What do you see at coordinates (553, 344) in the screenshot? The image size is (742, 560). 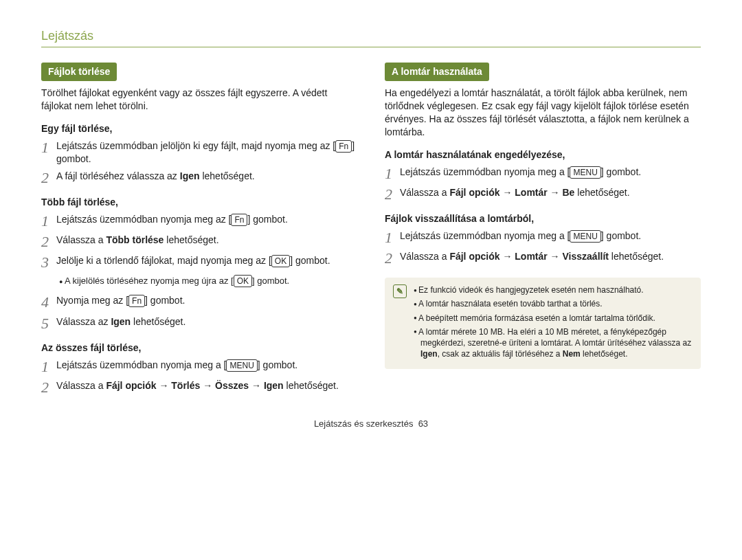 I see `note-item: A lomtár mérete 10 MB. Ha eléri a 10 MB …` at bounding box center [553, 344].